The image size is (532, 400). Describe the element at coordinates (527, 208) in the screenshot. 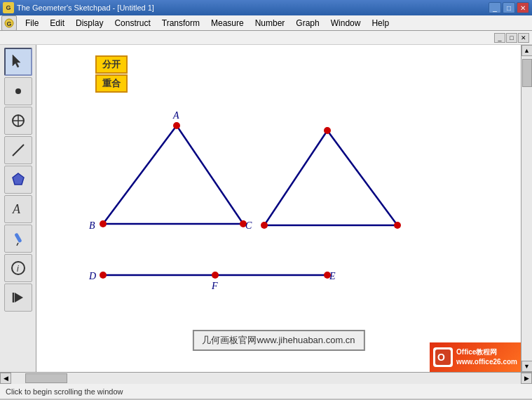

I see `scroll-track-vertical` at that location.